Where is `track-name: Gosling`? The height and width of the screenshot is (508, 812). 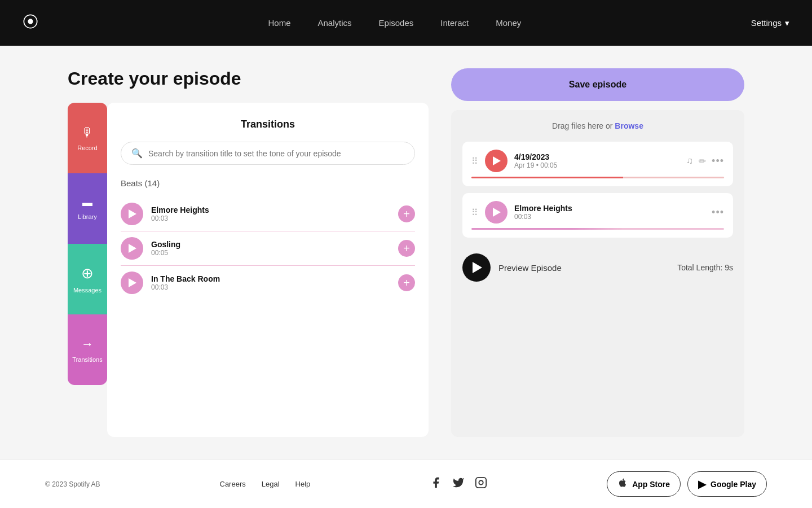
track-name: Gosling is located at coordinates (166, 244).